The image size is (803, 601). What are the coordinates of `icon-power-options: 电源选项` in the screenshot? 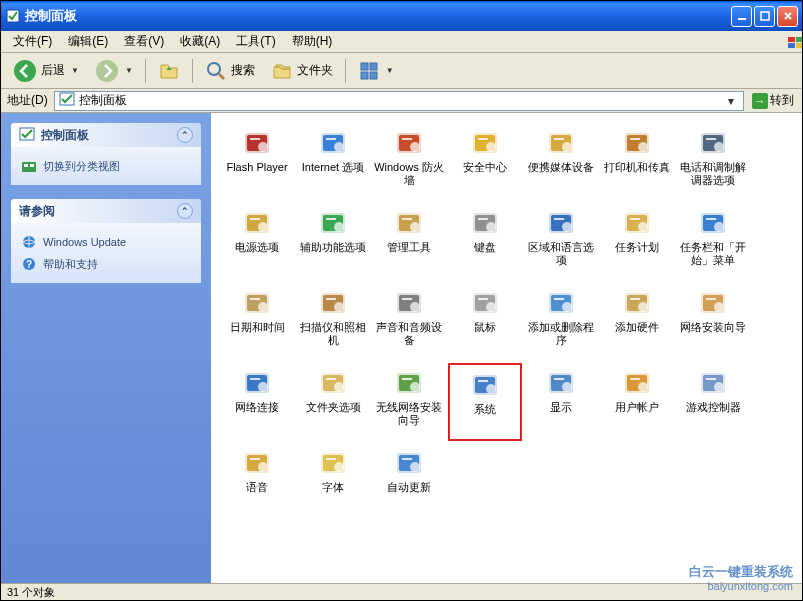 It's located at (257, 242).